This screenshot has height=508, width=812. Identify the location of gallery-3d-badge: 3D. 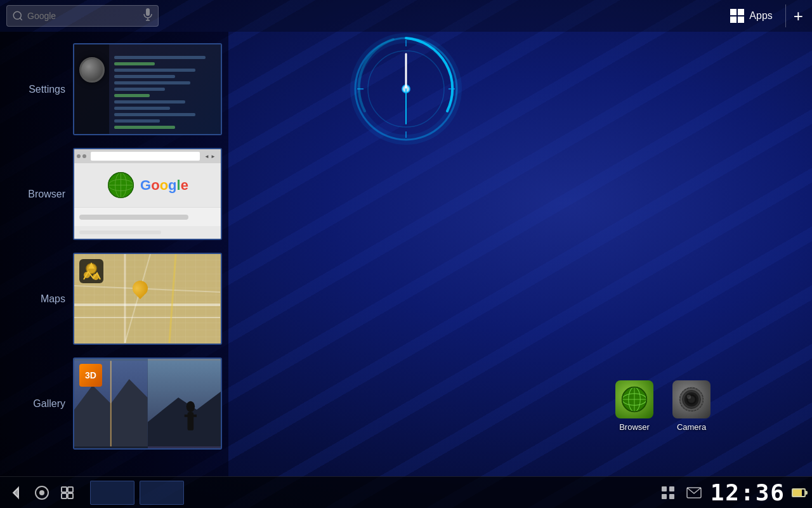
(91, 375).